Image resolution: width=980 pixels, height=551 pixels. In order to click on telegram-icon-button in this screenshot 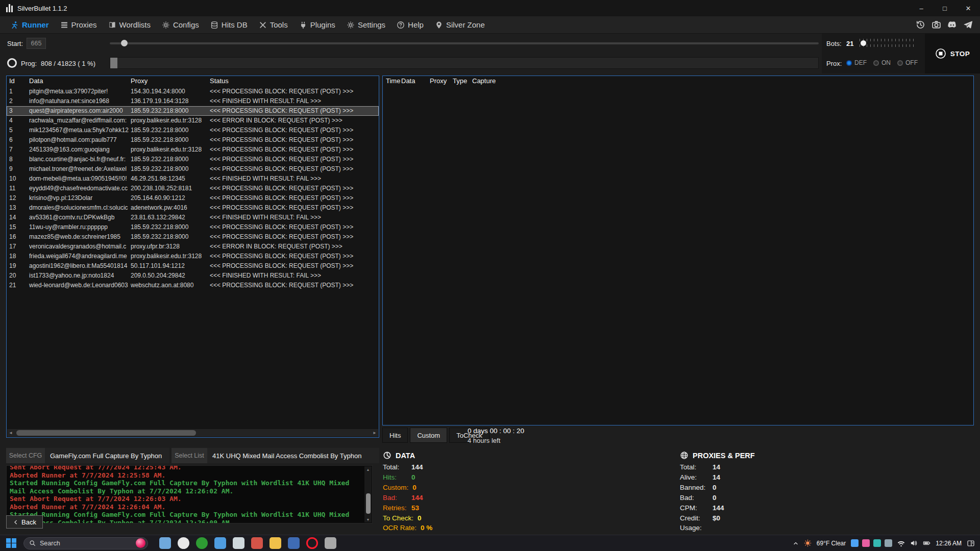, I will do `click(968, 24)`.